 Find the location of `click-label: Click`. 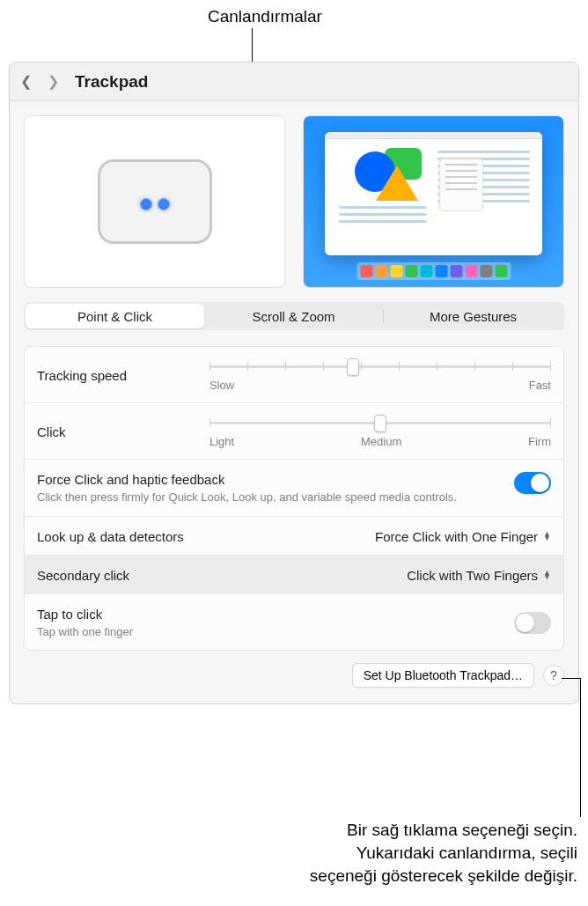

click-label: Click is located at coordinates (116, 431).